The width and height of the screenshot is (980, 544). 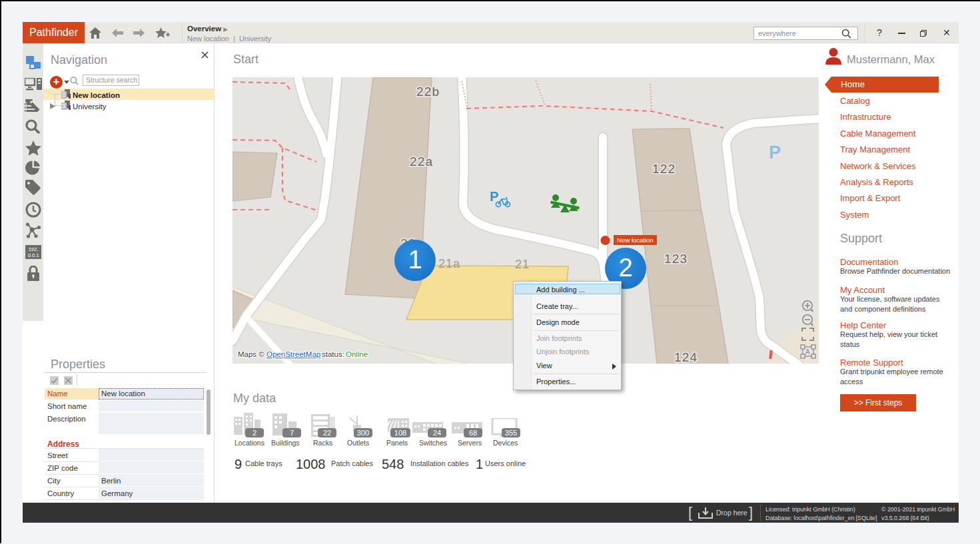 I want to click on svg-text: Maps ©, so click(x=251, y=354).